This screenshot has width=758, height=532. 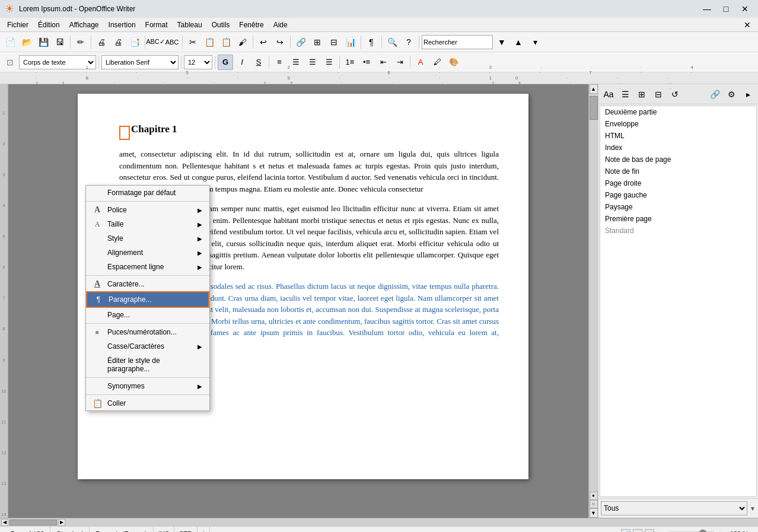 What do you see at coordinates (679, 136) in the screenshot?
I see `style-item-html: HTML` at bounding box center [679, 136].